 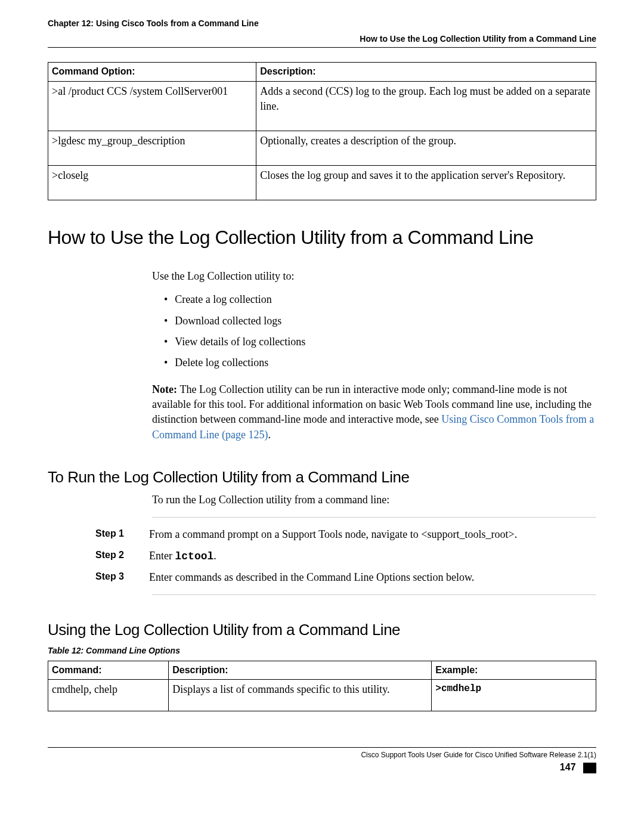 I want to click on table2-row0-ex: >cmdhelp, so click(x=514, y=695).